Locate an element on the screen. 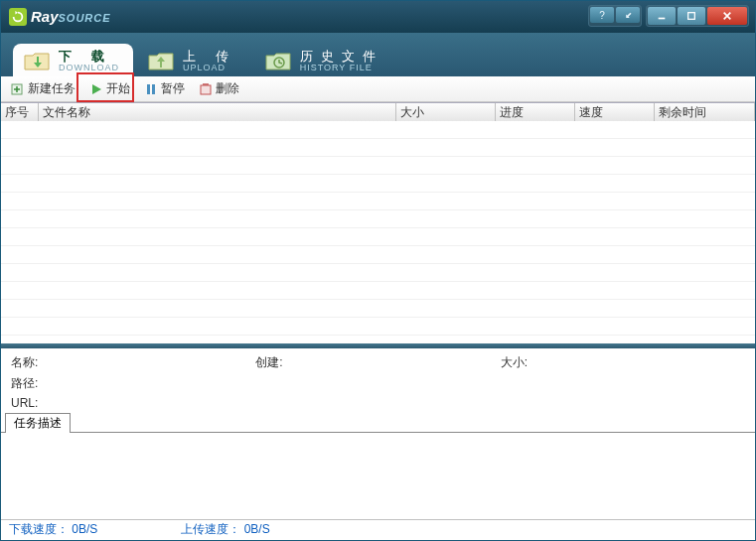  table-header: 序号 文件名称 大小 进度 速度 剩余时间 is located at coordinates (378, 112).